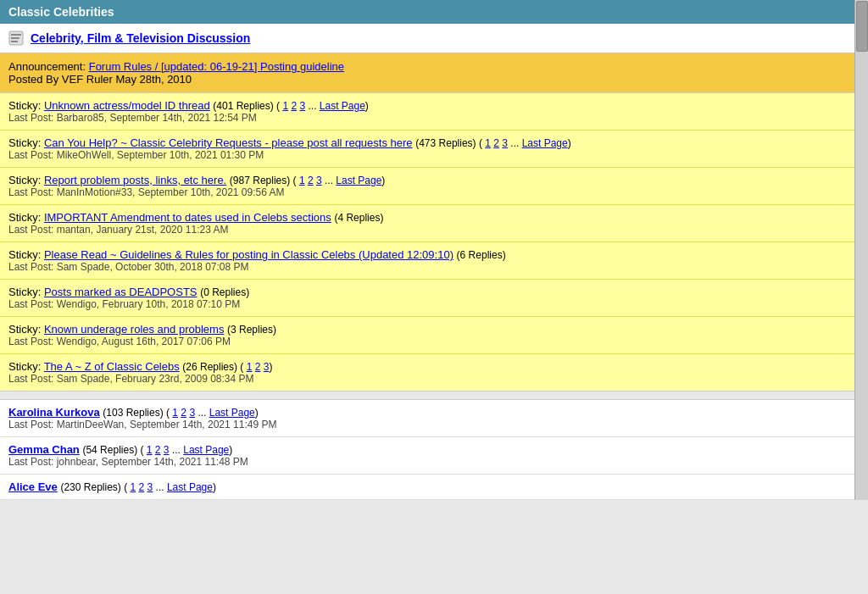  I want to click on sticky-link-3: Report problem posts, links, etc here., so click(136, 180).